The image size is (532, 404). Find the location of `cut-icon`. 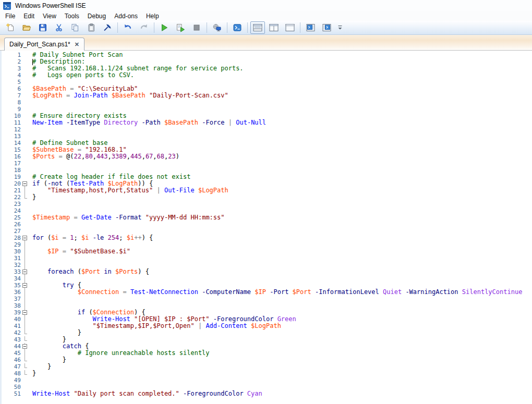

cut-icon is located at coordinates (59, 28).